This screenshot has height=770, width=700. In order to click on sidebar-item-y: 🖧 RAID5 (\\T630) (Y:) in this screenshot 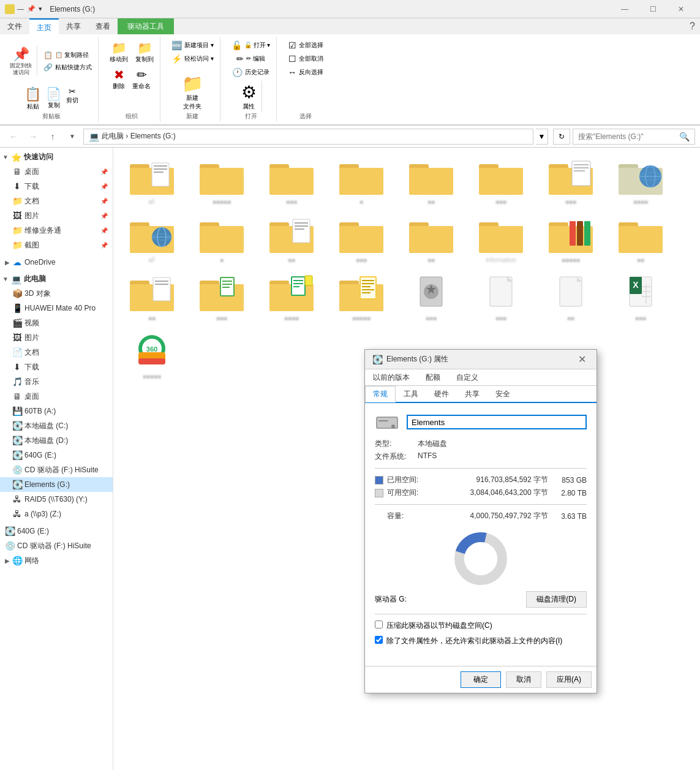, I will do `click(56, 499)`.